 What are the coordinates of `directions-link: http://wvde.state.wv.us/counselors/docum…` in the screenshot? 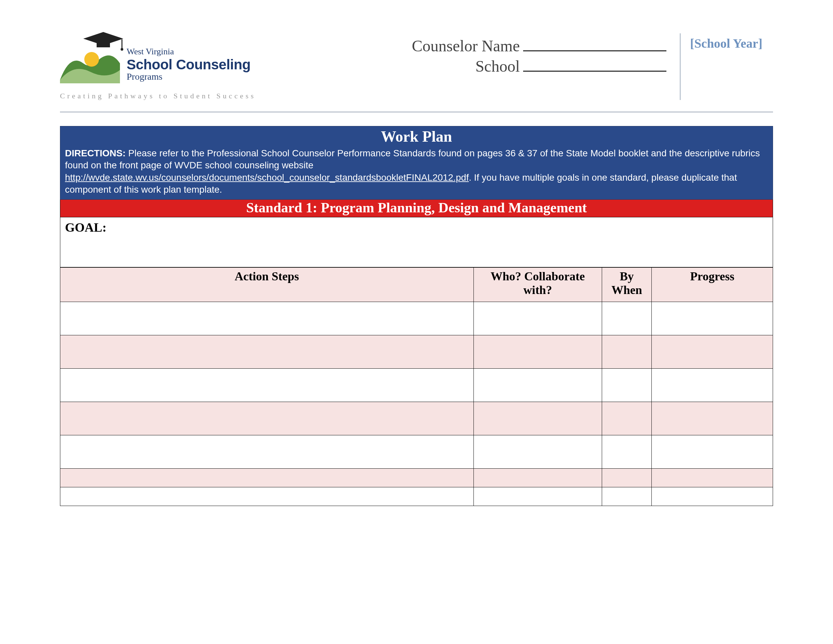 It's located at (267, 178).